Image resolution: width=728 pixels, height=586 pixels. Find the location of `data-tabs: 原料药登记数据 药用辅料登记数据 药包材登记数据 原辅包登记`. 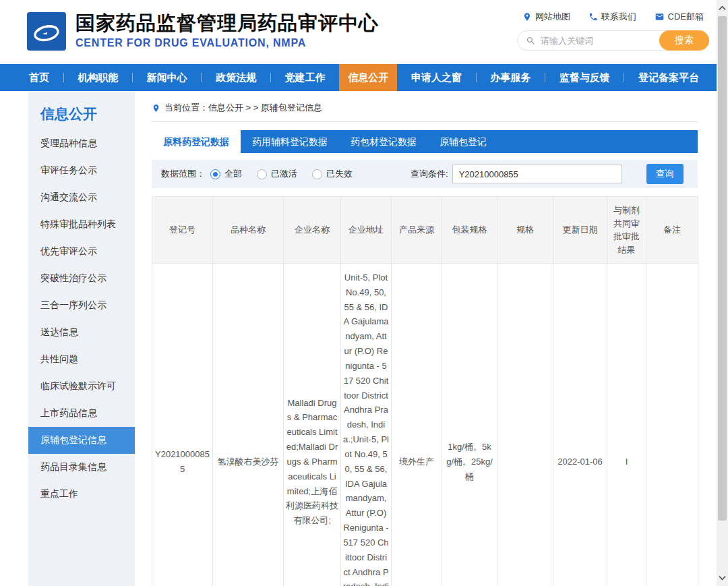

data-tabs: 原料药登记数据 药用辅料登记数据 药包材登记数据 原辅包登记 is located at coordinates (425, 142).